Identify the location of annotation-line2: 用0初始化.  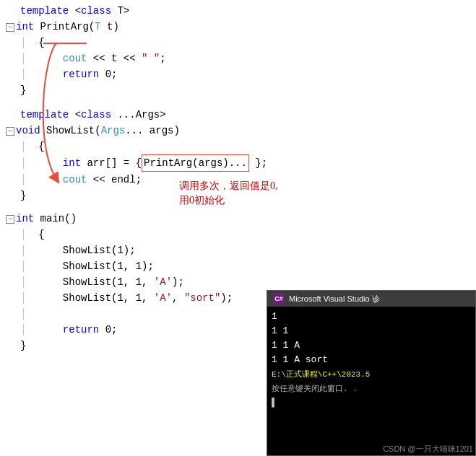
(202, 201).